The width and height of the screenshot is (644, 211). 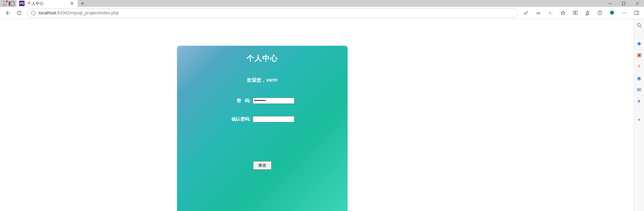 I want to click on sidebar-tool-3-icon: ⚘, so click(x=639, y=67).